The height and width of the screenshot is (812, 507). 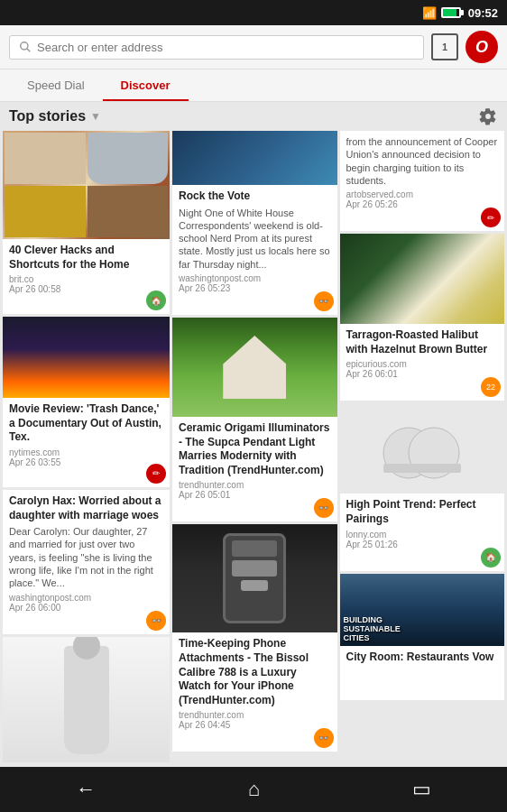 I want to click on card-movie-source: nytimes.com Apr 26 03:55, so click(x=87, y=457).